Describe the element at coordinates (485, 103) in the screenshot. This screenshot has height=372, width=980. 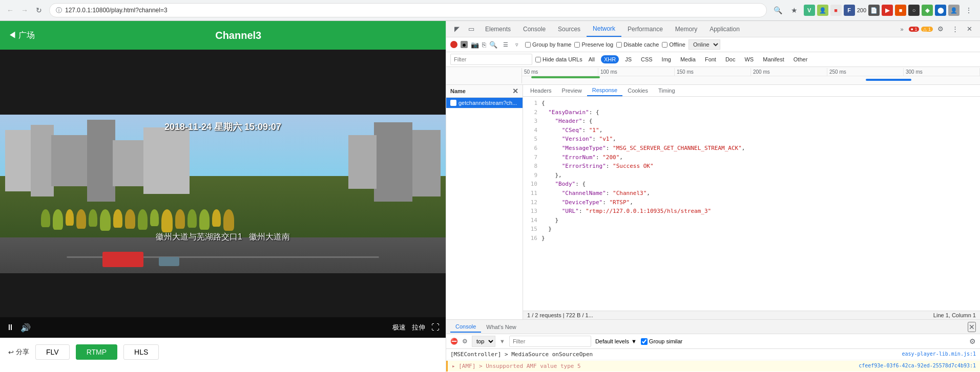
I see `request-item-getchannelstream: getchannelstream?ch...` at that location.